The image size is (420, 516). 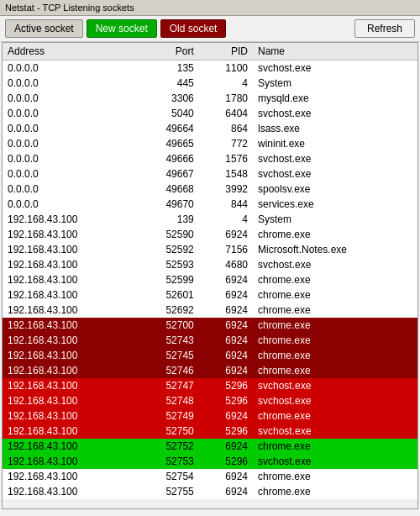 What do you see at coordinates (210, 340) in the screenshot?
I see `table-row: 192.168.43.100527436924chrome.exe` at bounding box center [210, 340].